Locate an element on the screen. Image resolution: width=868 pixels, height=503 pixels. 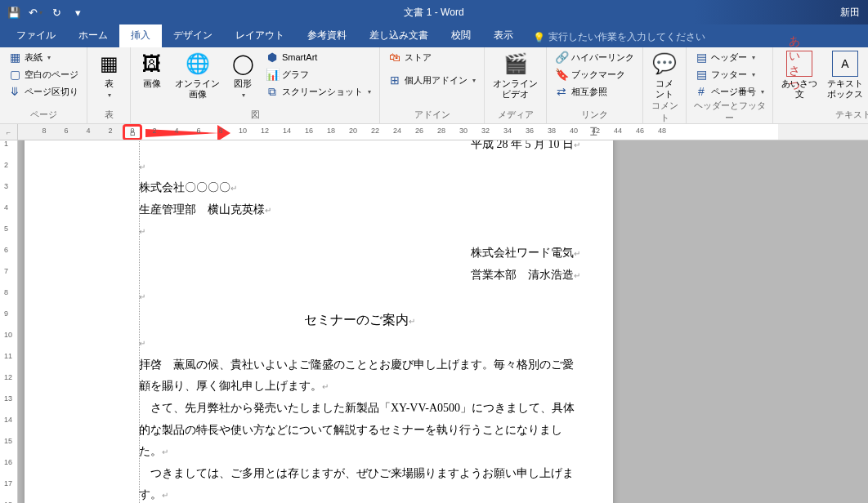
group-comments: 💬コメント コメント is located at coordinates (665, 85).